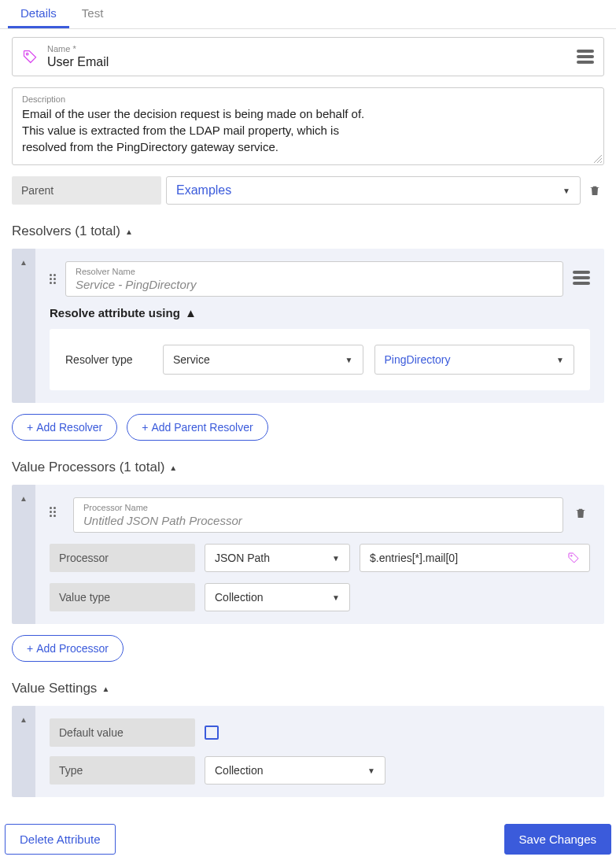 This screenshot has width=616, height=864. What do you see at coordinates (312, 62) in the screenshot?
I see `name-input: User Email` at bounding box center [312, 62].